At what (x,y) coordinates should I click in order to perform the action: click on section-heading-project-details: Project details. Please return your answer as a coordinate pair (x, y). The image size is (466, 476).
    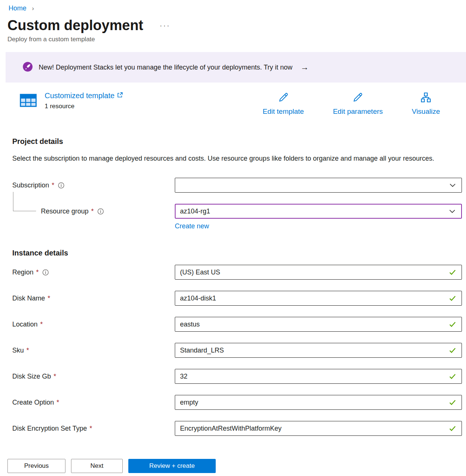
    Looking at the image, I should click on (237, 141).